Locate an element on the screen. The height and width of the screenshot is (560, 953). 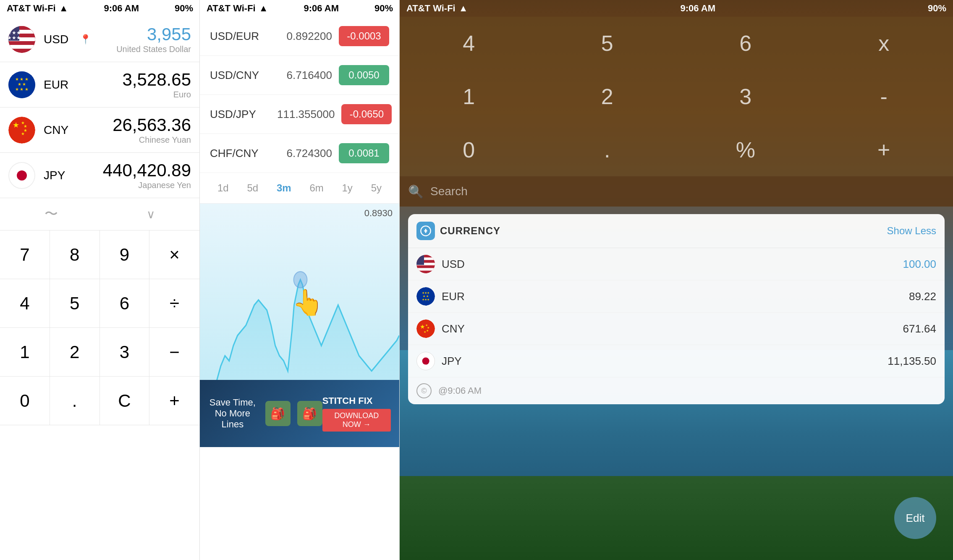
key-9: 9 is located at coordinates (125, 255).